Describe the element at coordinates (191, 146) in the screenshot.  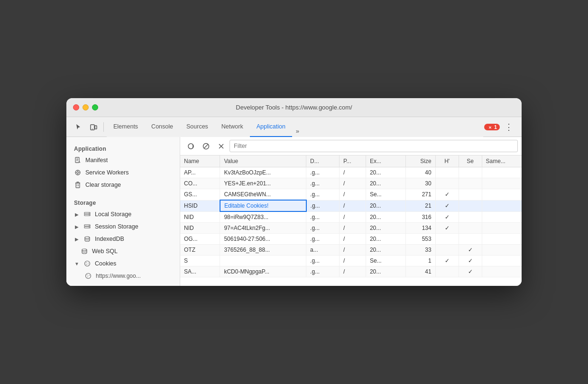
I see `refresh-icon` at that location.